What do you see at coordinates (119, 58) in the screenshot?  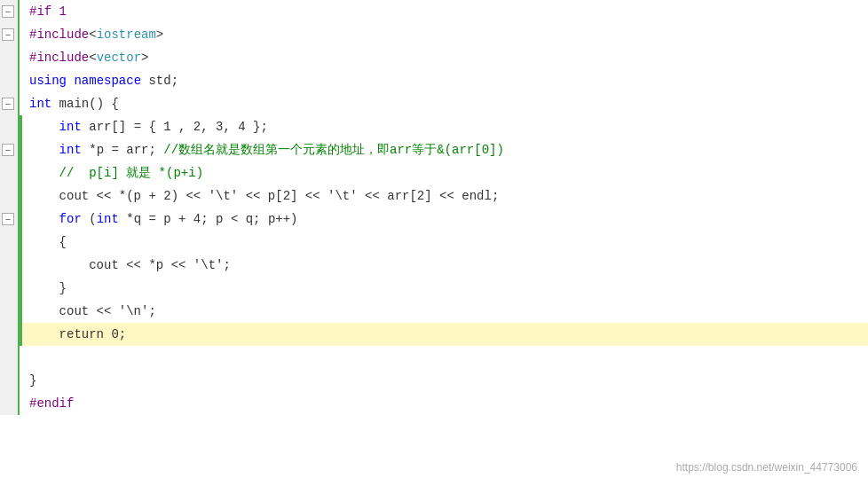 I see `token-std-name: vector` at bounding box center [119, 58].